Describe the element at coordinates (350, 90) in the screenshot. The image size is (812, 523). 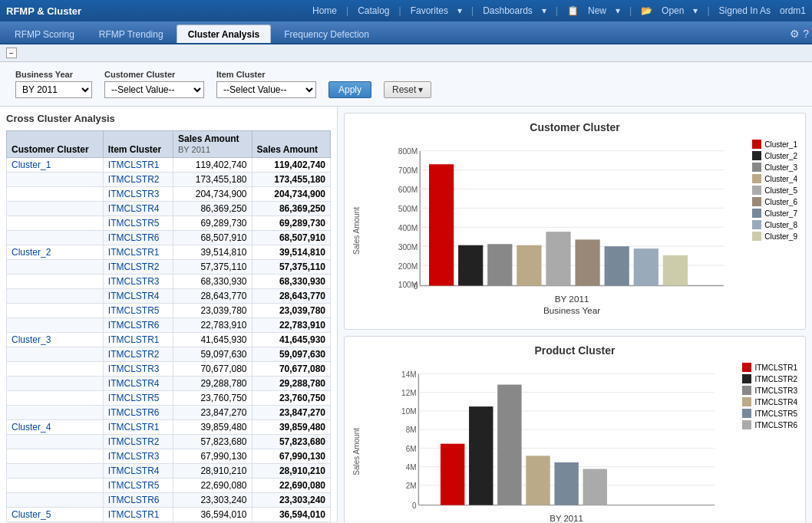
I see `apply-button: Apply` at that location.